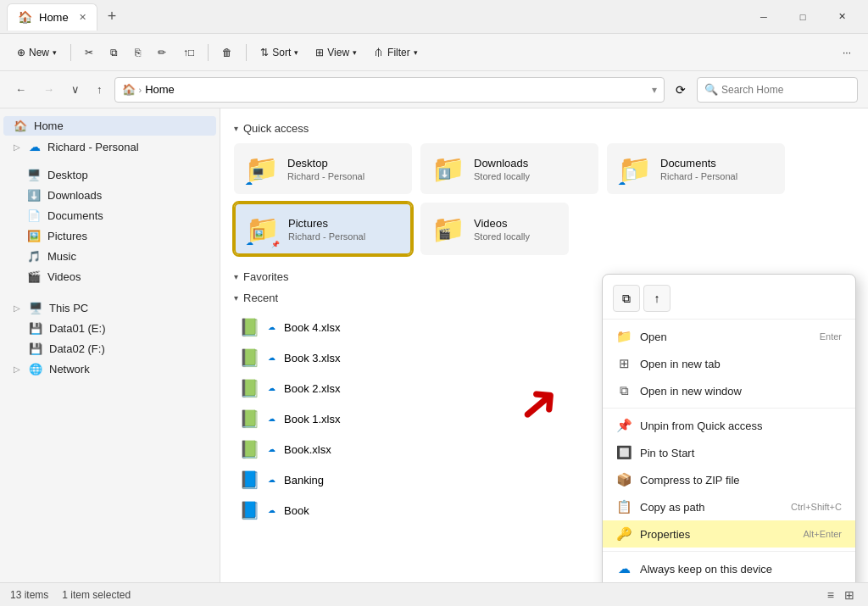  I want to click on tab-close-button: ✕, so click(83, 17).